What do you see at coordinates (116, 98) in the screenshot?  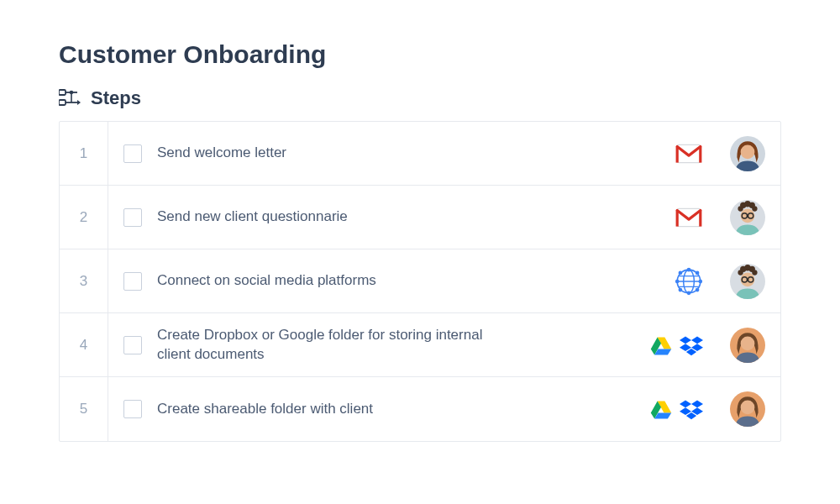 I see `section-label: Steps` at bounding box center [116, 98].